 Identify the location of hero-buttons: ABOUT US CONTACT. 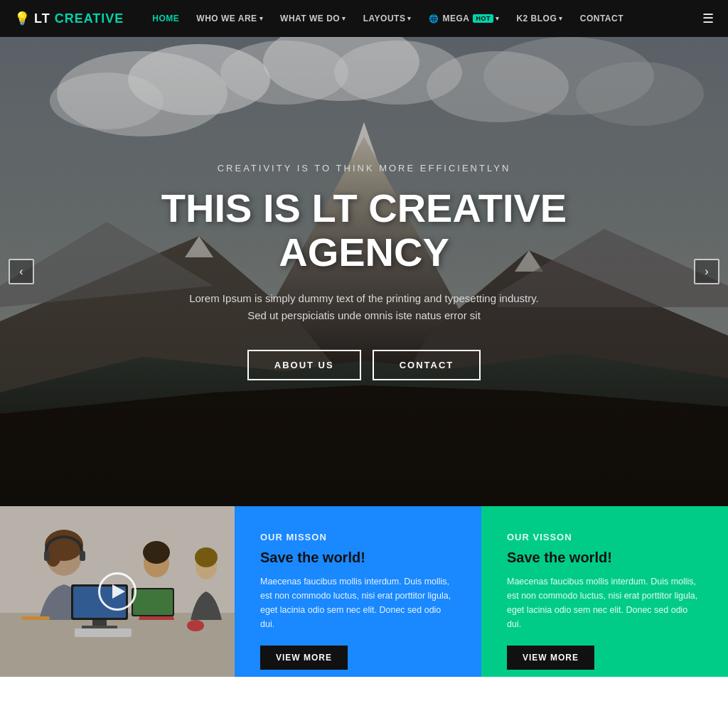
(364, 365).